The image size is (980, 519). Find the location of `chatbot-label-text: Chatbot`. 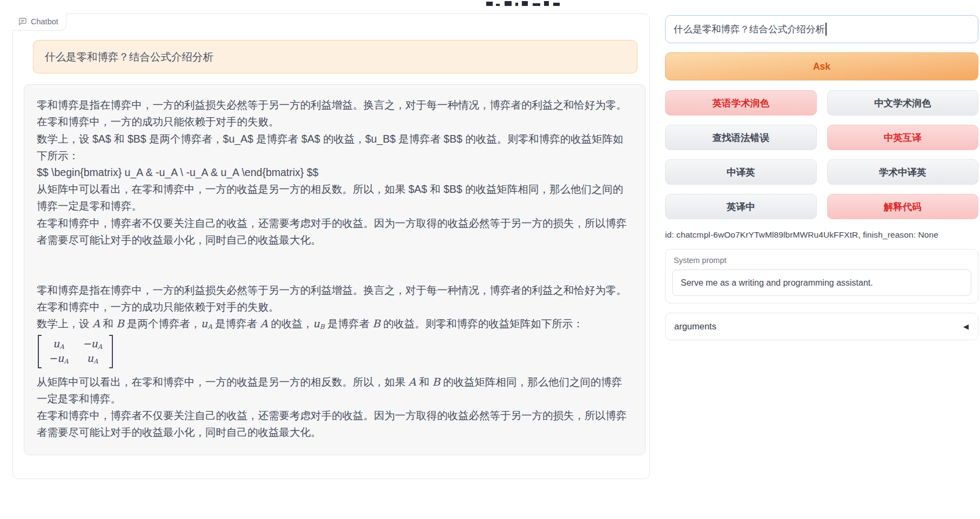

chatbot-label-text: Chatbot is located at coordinates (44, 22).